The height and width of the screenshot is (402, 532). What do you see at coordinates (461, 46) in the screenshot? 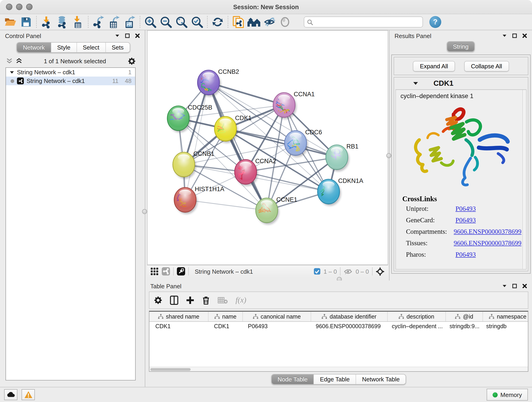
I see `tab-string: String` at bounding box center [461, 46].